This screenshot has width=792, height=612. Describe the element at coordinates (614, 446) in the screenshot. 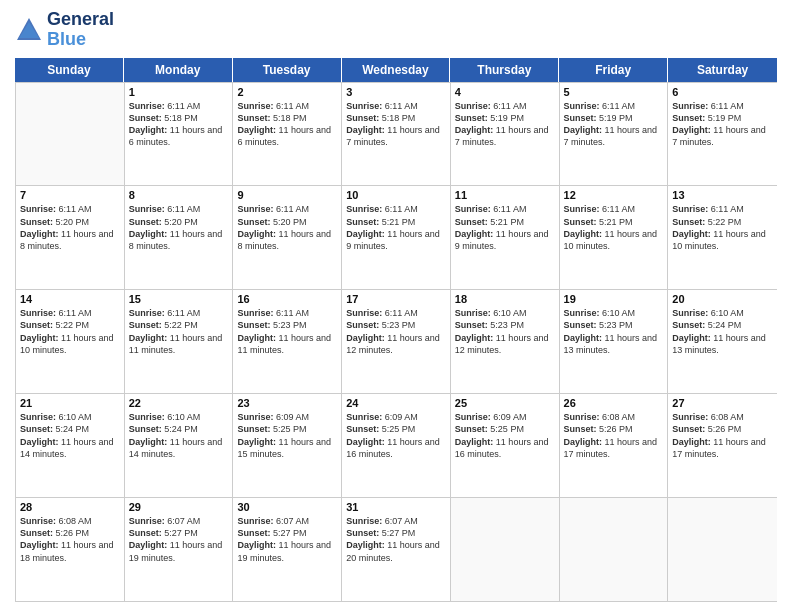

I see `day-cell-26: 26 Sunrise: 6:08 AM Sunset: 5:26 PM Dayl…` at that location.